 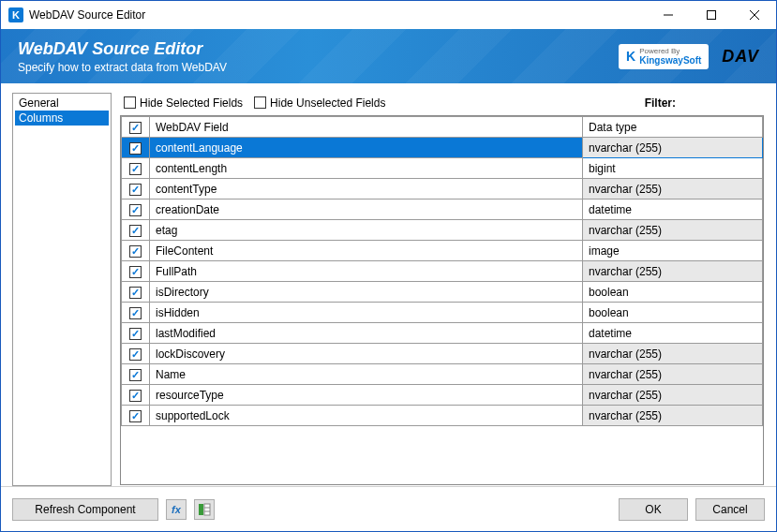 I want to click on footer: Refresh Component fx OK Cancel, so click(x=388, y=509).